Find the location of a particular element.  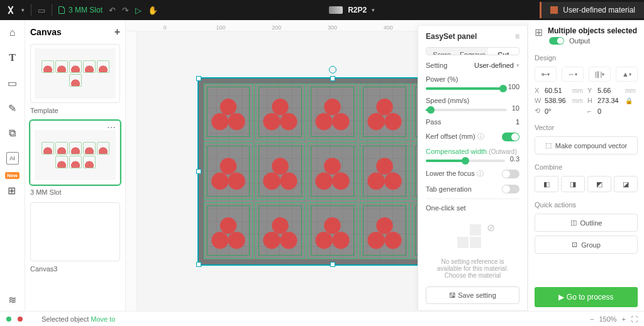

zoom-out-button: − is located at coordinates (592, 319).